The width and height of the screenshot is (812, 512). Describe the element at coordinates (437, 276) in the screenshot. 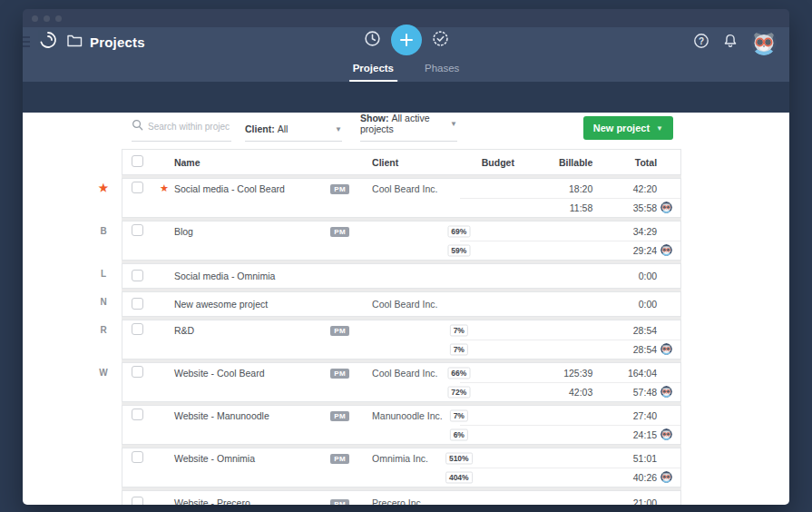

I see `project-row: L Social media - Omnimia 0:00` at that location.